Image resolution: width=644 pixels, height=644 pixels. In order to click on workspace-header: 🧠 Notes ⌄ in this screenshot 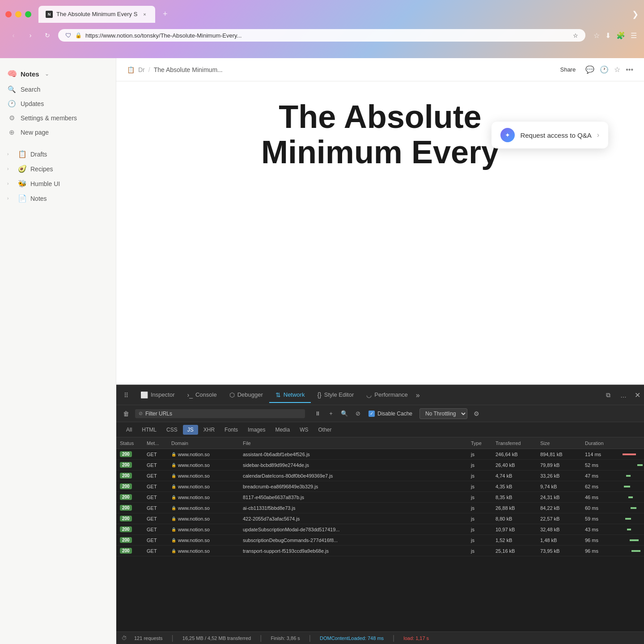, I will do `click(58, 74)`.